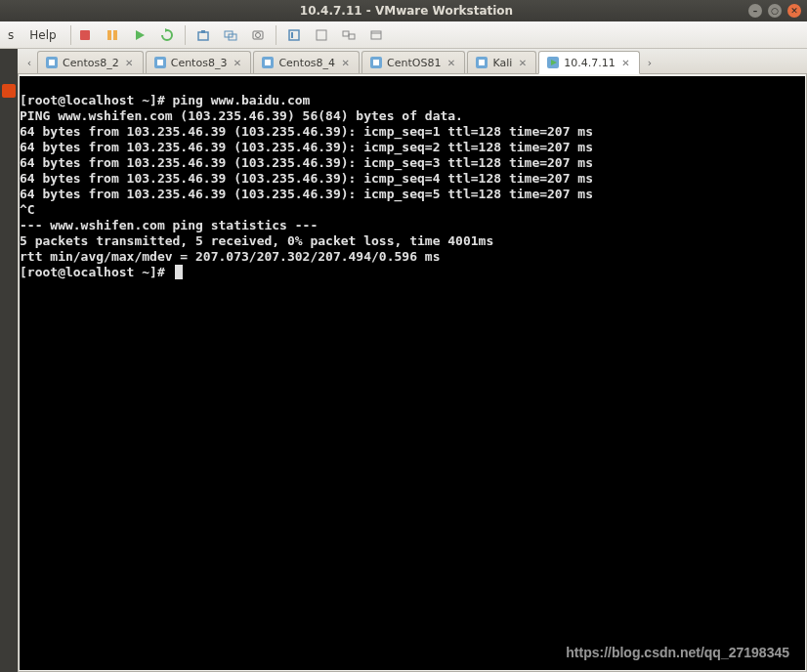 The image size is (807, 672). What do you see at coordinates (406, 11) in the screenshot?
I see `window-title: 10.4.7.11 - VMware Workstation` at bounding box center [406, 11].